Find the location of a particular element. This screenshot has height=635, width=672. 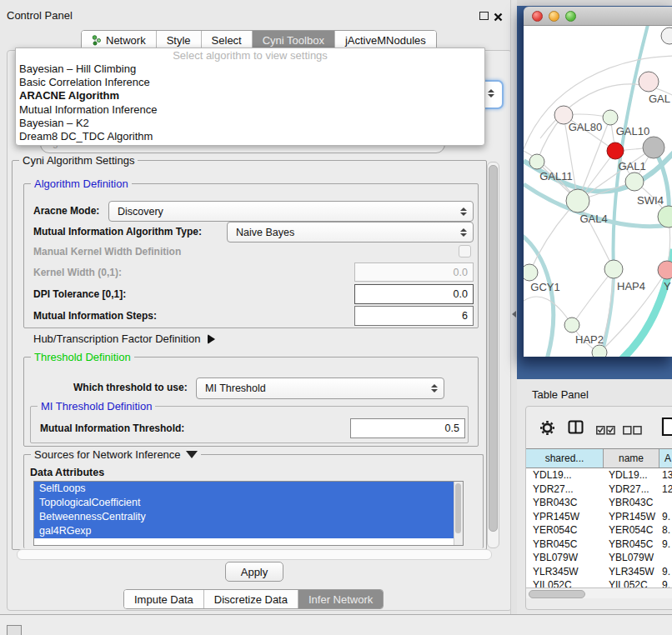

node-label: GAL10 is located at coordinates (633, 132).